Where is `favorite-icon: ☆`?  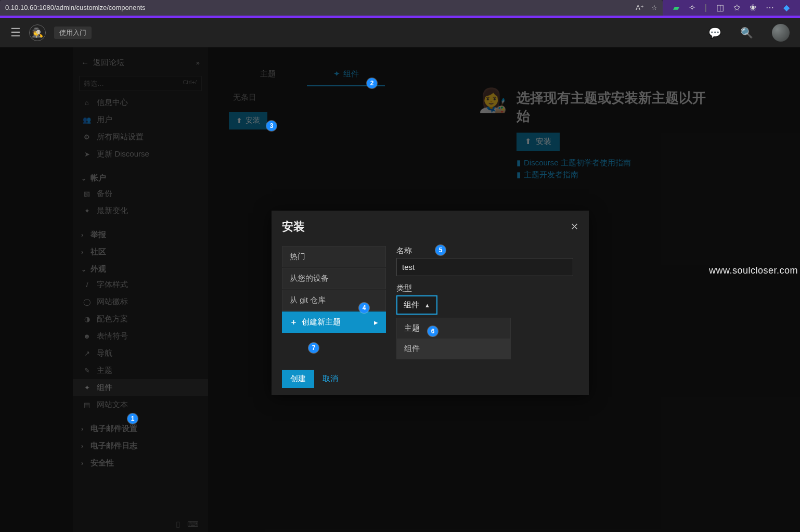
favorite-icon: ☆ is located at coordinates (654, 8).